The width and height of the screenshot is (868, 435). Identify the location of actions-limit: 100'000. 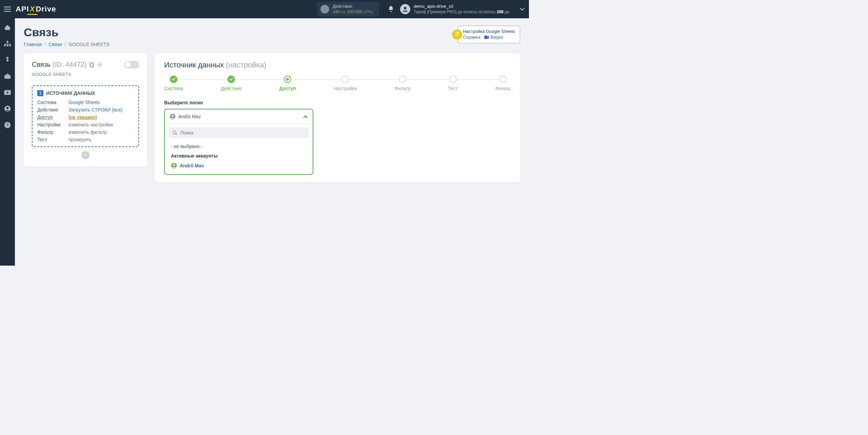
(355, 12).